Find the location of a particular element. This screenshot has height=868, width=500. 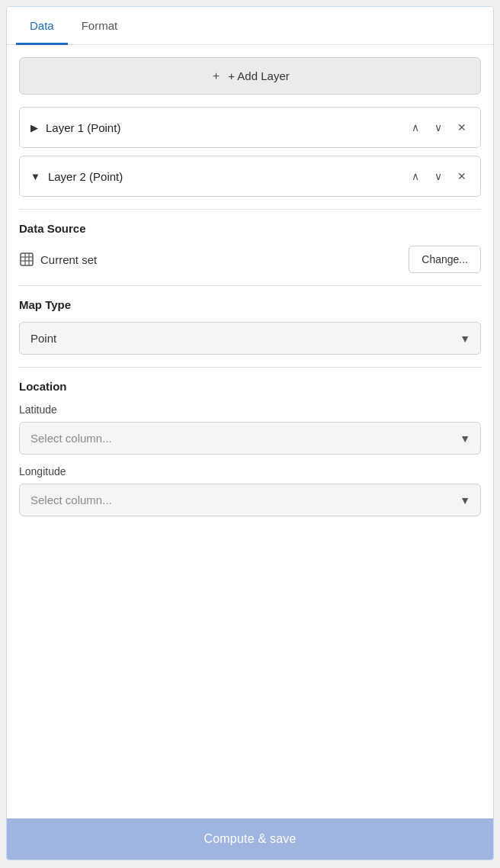

longitude-dropdown-wrapper: Select column... ▼ is located at coordinates (250, 500).